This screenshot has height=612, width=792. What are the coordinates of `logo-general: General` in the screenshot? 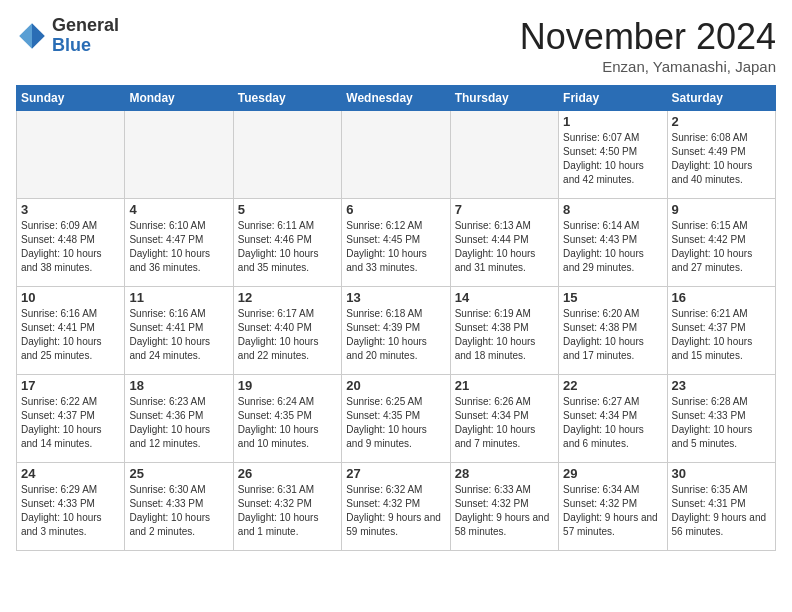 It's located at (86, 26).